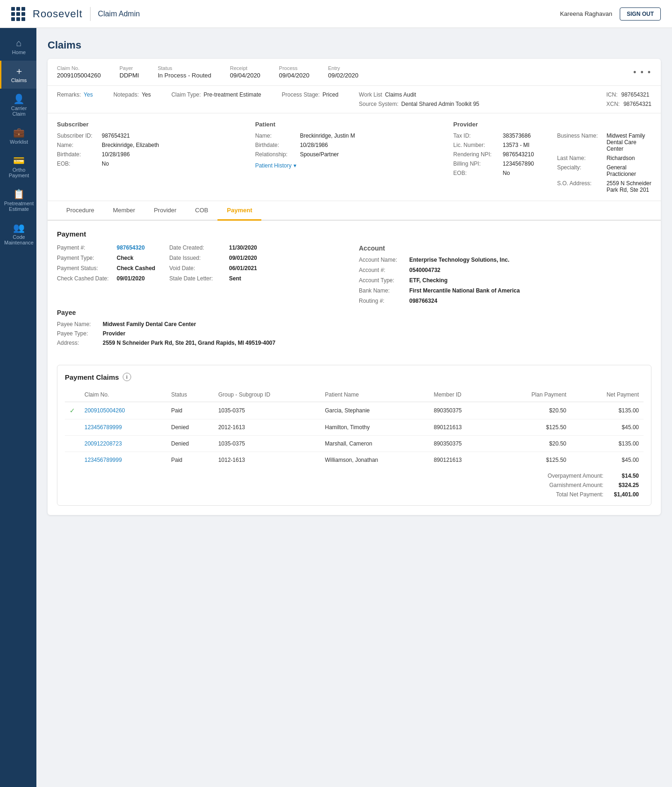 The width and height of the screenshot is (672, 787). What do you see at coordinates (319, 154) in the screenshot?
I see `patient-relationship-value: Spouse/Partner` at bounding box center [319, 154].